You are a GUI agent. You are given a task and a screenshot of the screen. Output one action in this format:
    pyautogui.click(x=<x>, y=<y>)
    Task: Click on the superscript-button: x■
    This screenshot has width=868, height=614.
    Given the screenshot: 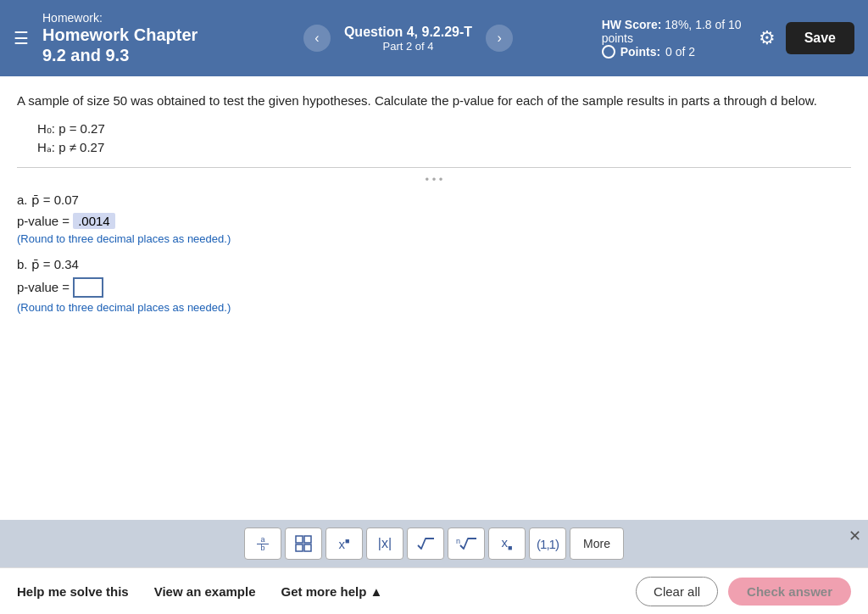 What is the action you would take?
    pyautogui.click(x=344, y=544)
    